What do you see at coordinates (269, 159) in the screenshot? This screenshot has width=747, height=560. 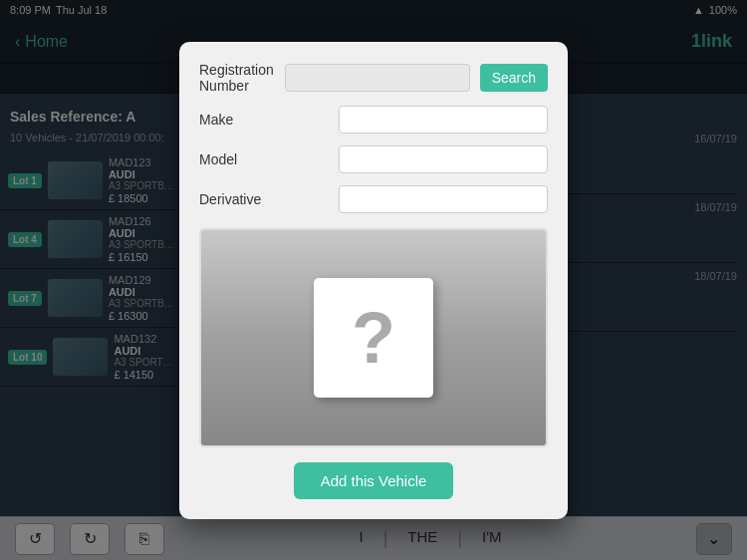 I see `model-label: Model` at bounding box center [269, 159].